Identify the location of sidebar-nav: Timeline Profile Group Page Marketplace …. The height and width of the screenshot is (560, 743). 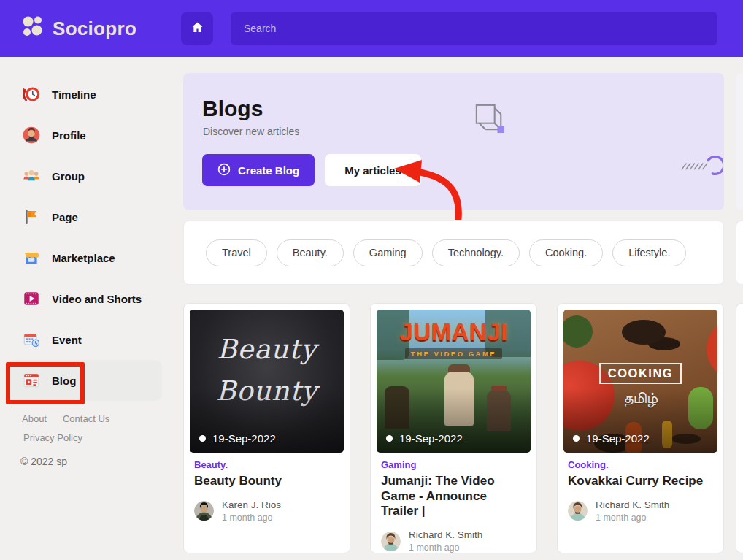
(91, 229).